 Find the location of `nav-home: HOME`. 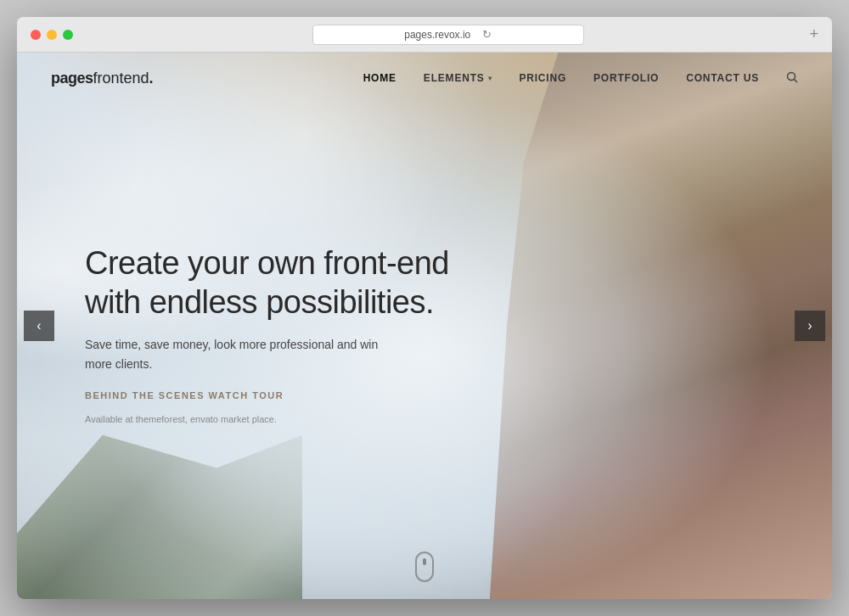

nav-home: HOME is located at coordinates (380, 78).